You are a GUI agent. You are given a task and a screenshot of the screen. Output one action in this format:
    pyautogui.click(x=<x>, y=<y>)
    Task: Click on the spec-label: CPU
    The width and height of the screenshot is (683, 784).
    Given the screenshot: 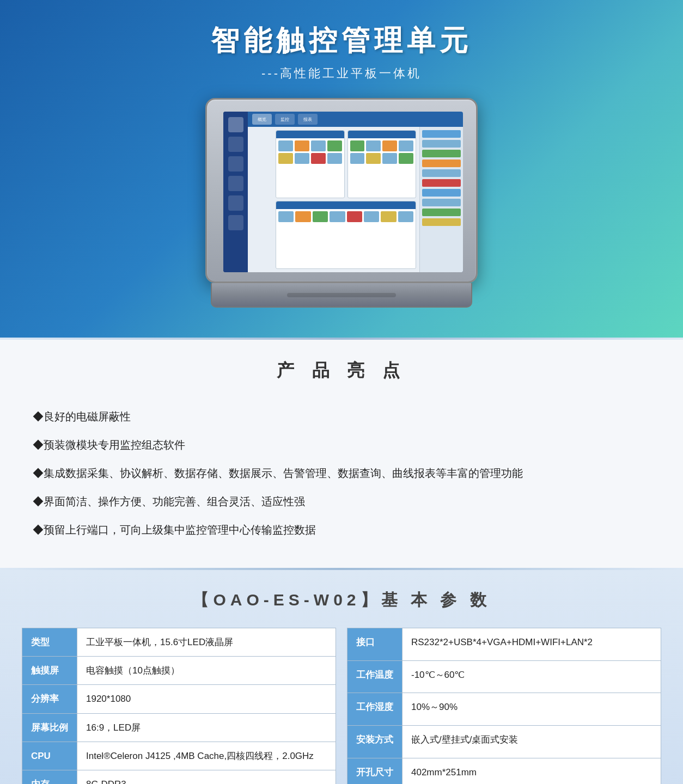 What is the action you would take?
    pyautogui.click(x=50, y=756)
    